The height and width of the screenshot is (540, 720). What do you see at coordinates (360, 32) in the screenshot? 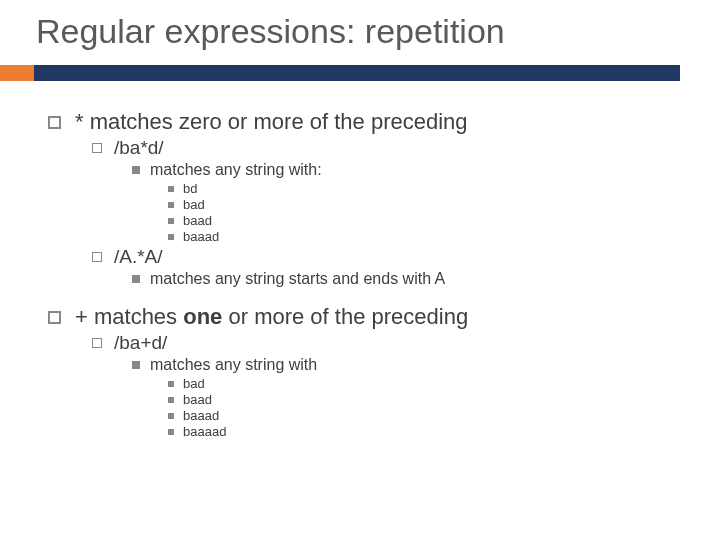
I see `slide-title: Regular expressions: repetition` at bounding box center [360, 32].